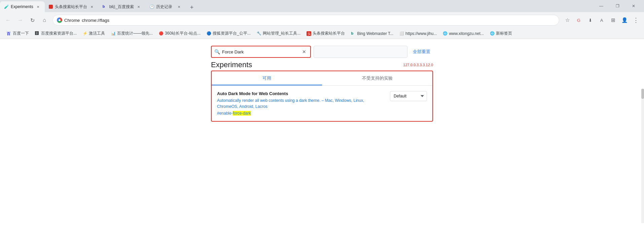  Describe the element at coordinates (260, 52) in the screenshot. I see `search-input` at that location.